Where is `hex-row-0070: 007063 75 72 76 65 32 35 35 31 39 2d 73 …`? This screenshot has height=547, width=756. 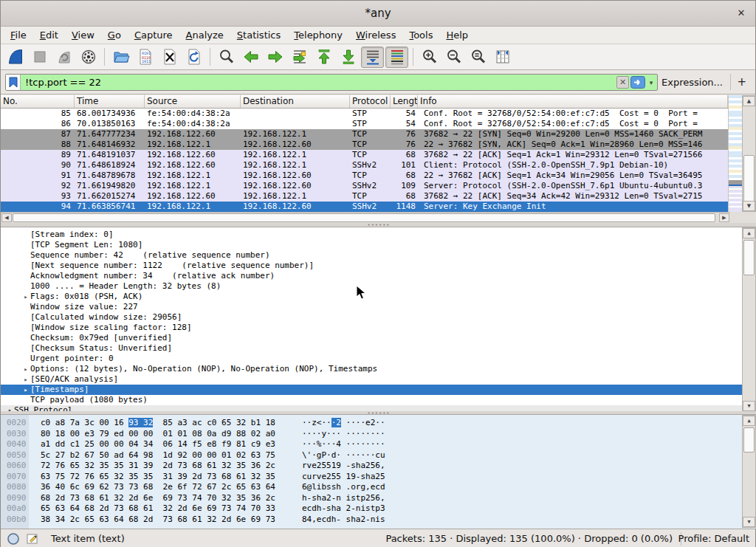 hex-row-0070: 007063 75 72 76 65 32 35 35 31 39 2d 73 … is located at coordinates (196, 477).